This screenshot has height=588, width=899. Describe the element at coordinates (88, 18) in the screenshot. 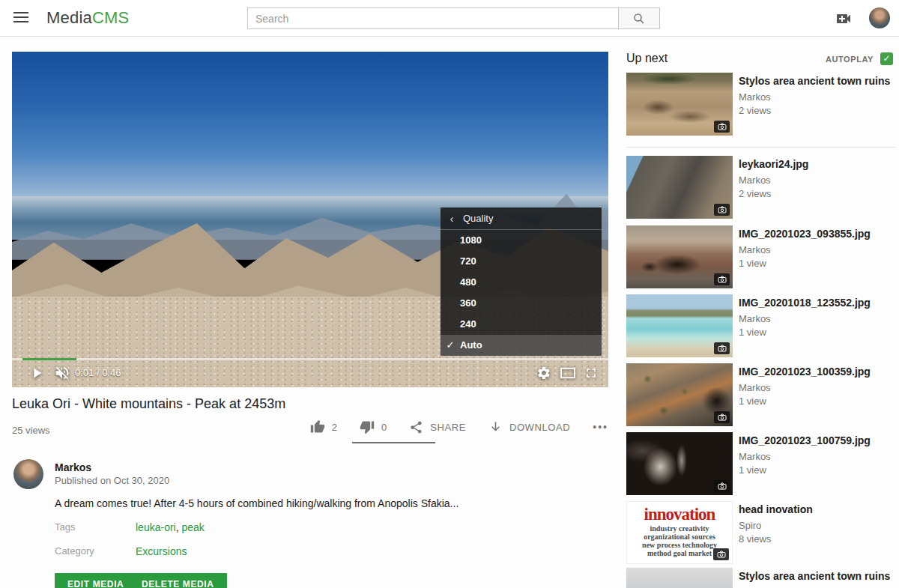

I see `brand-logo: MediaCMS` at that location.